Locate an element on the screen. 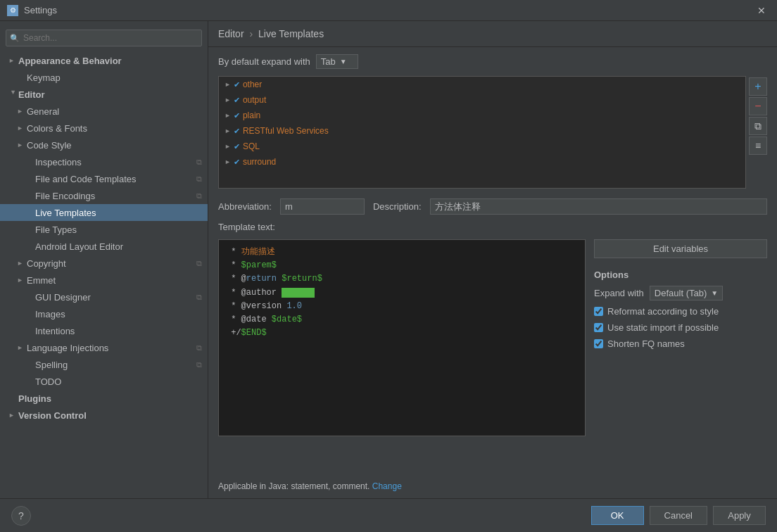  template-line: +/$END$ is located at coordinates (402, 334).